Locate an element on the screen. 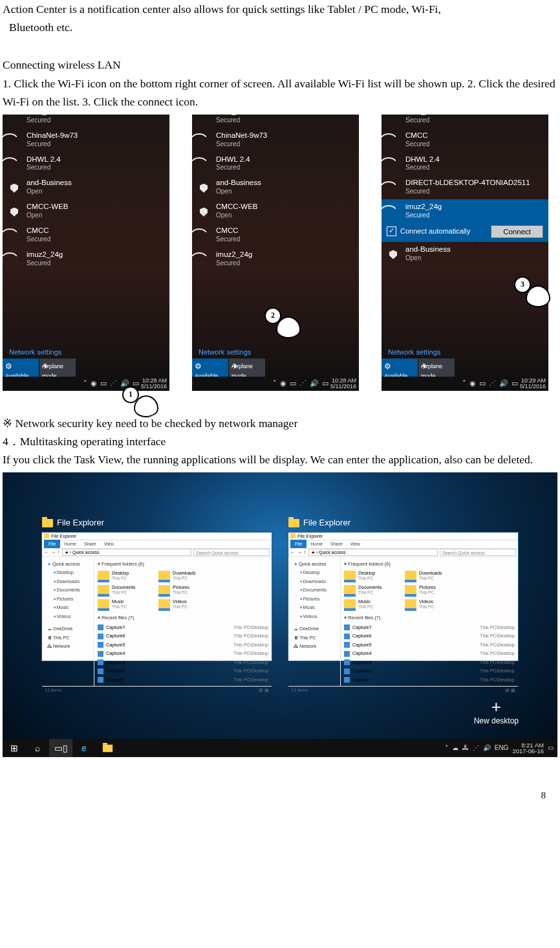 This screenshot has height=948, width=560. nav-item: Desktop is located at coordinates (68, 573).